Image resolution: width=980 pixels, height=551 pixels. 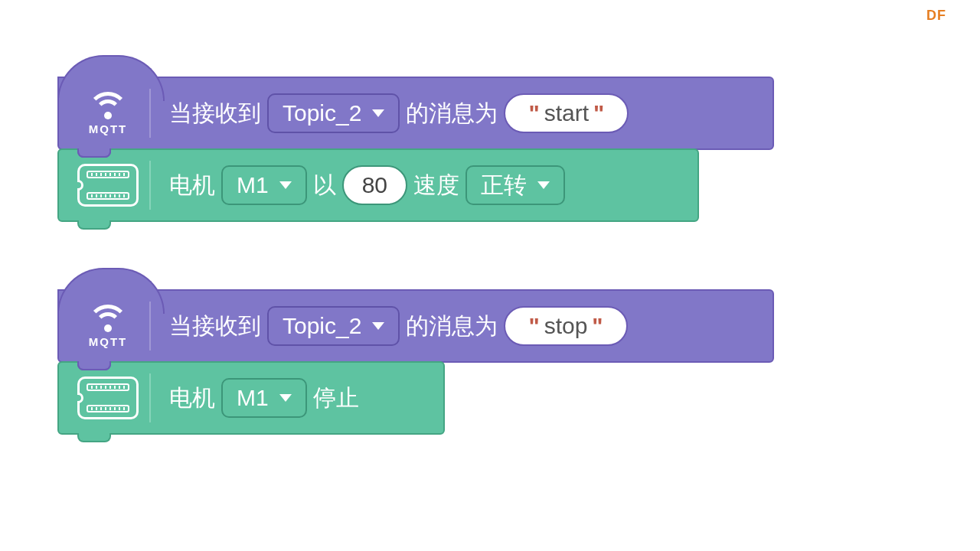 What do you see at coordinates (325, 185) in the screenshot?
I see `at-label: 以` at bounding box center [325, 185].